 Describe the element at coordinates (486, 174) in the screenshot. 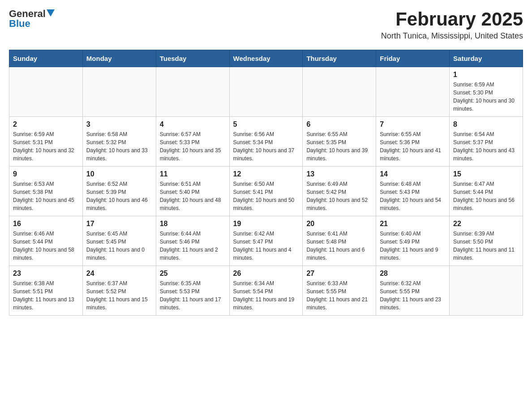

I see `day-number: 15` at that location.